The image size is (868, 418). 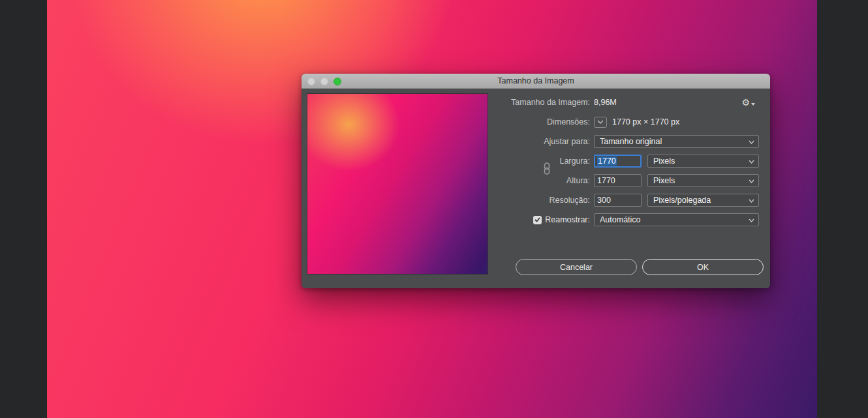 I want to click on dialog-titlebar: Tamanho da Imagem, so click(x=536, y=81).